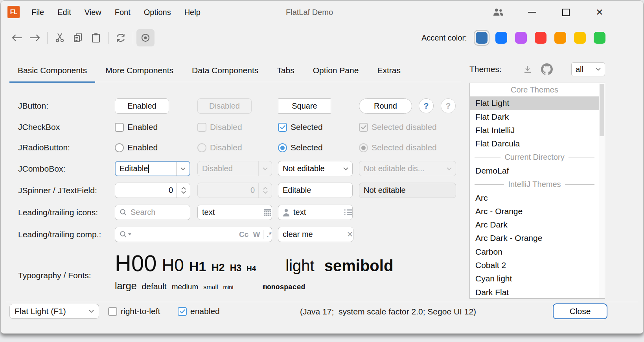 This screenshot has width=644, height=342. Describe the element at coordinates (535, 238) in the screenshot. I see `theme-list-item: Arc Dark - Orange` at that location.